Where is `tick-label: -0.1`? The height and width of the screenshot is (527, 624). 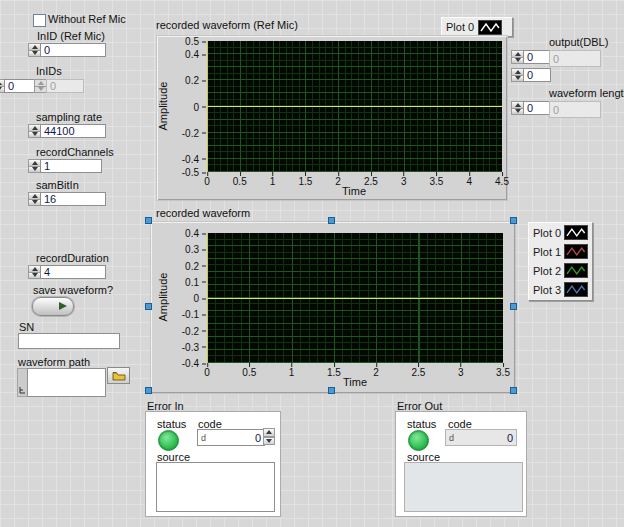 tick-label: -0.1 is located at coordinates (194, 314).